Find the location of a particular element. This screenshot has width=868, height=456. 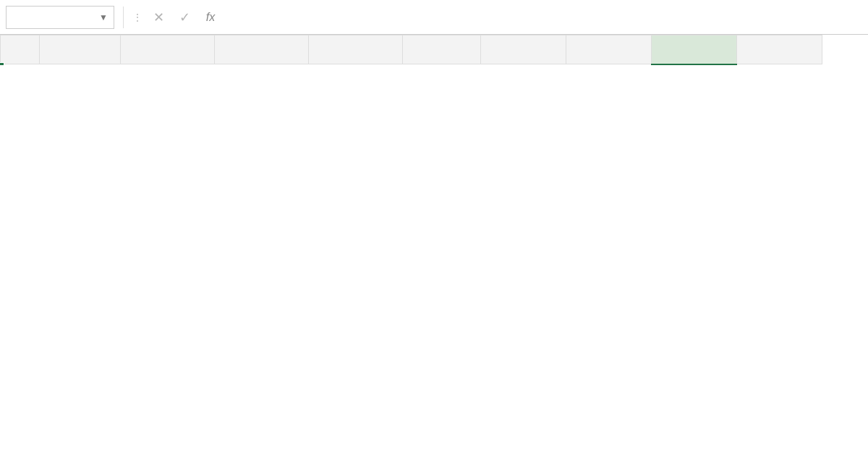

name-box: ▼ is located at coordinates (60, 17).